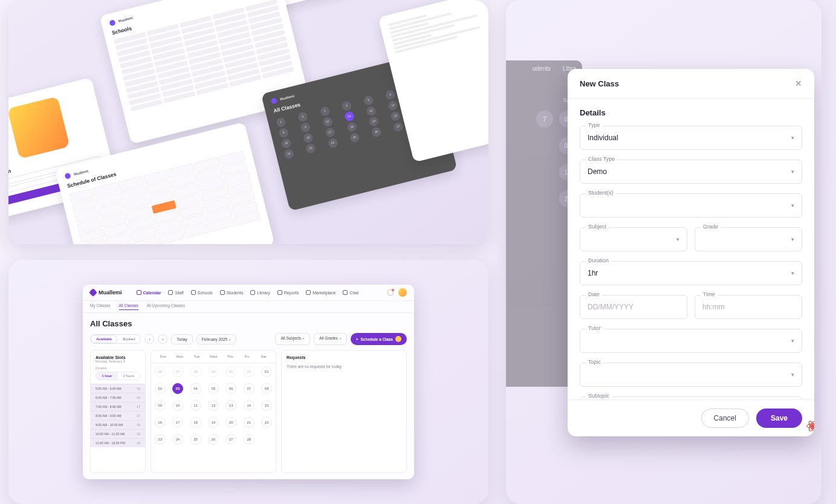  I want to click on field-tutor: Tutor ▾, so click(691, 341).